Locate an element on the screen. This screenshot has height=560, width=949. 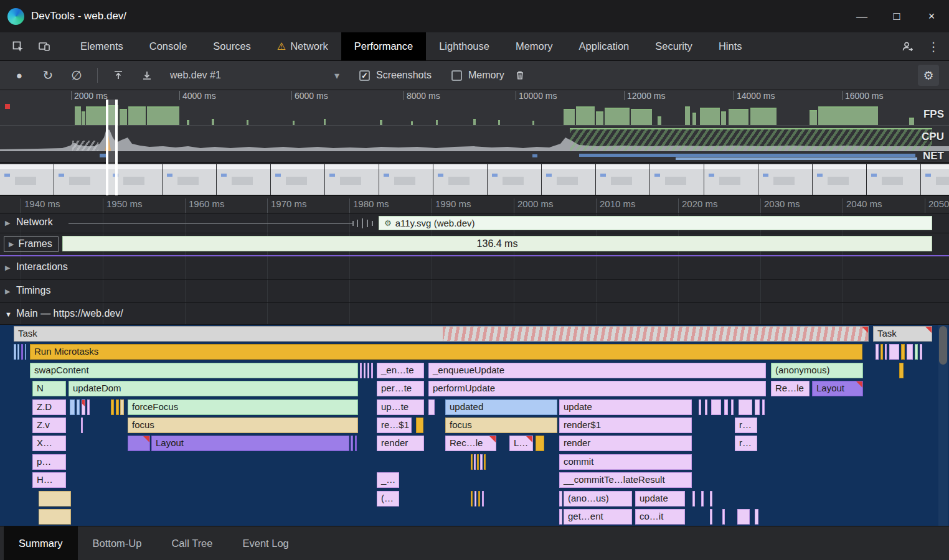
load-profile-button is located at coordinates (118, 75).